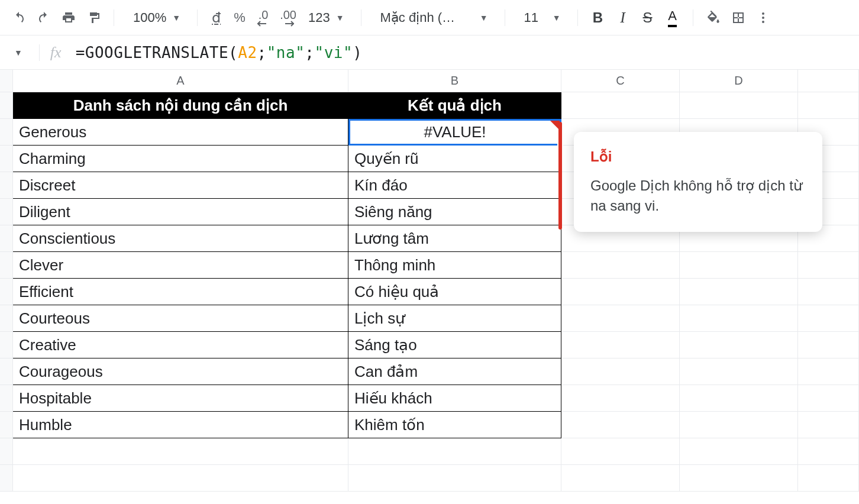 Image resolution: width=859 pixels, height=504 pixels. What do you see at coordinates (181, 212) in the screenshot?
I see `cell: Diligent` at bounding box center [181, 212].